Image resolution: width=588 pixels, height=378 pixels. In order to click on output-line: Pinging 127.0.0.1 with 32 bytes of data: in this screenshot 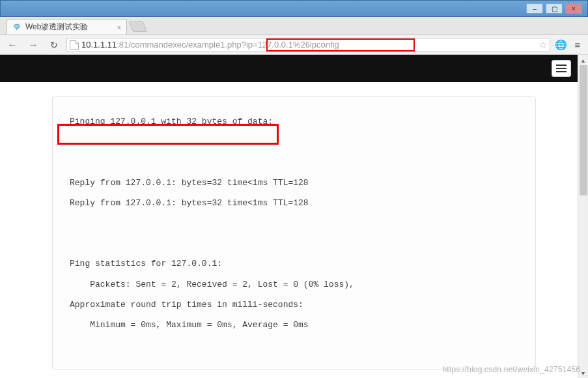, I will do `click(171, 121)`.